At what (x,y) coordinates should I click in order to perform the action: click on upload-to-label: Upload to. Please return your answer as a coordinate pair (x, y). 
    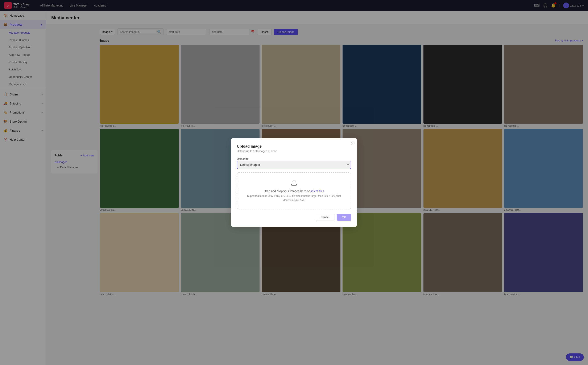
    Looking at the image, I should click on (243, 159).